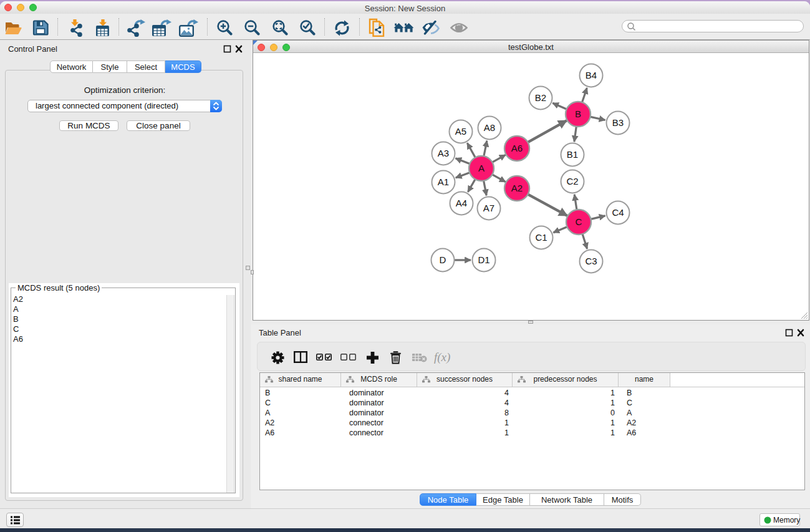  Describe the element at coordinates (443, 182) in the screenshot. I see `svg-text: A1` at that location.